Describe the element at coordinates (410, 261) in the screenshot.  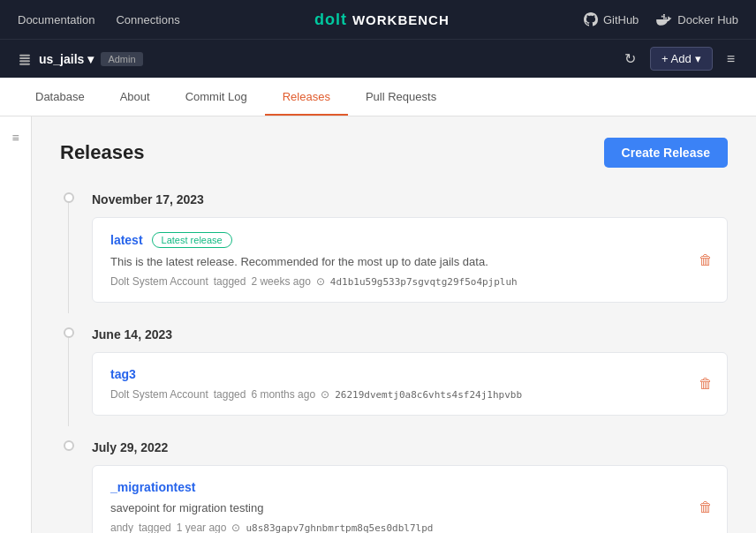
I see `release-description-0: This is the latest release. Recommended …` at that location.